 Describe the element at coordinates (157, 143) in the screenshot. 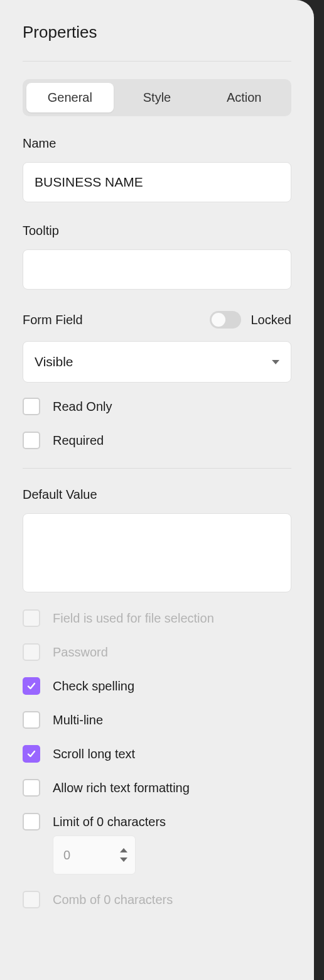

I see `name-label: Name` at that location.